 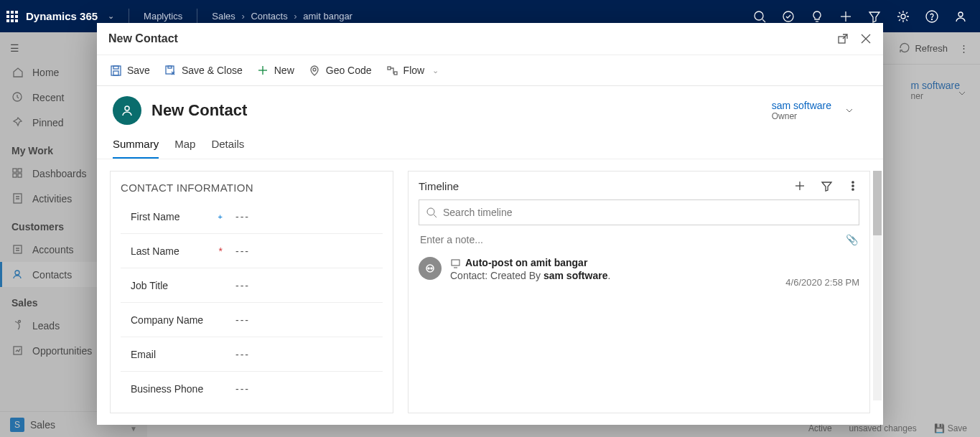 I want to click on timeline-heading: Timeline, so click(x=439, y=187).